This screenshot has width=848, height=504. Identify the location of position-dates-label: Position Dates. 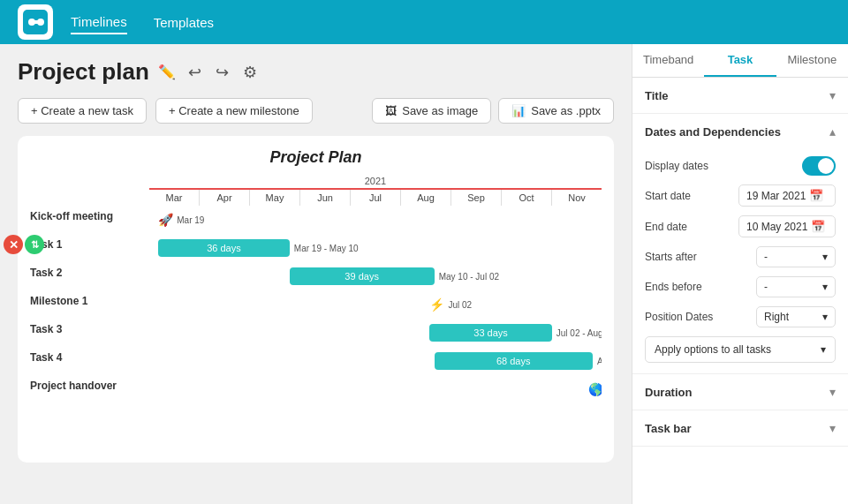
(678, 317).